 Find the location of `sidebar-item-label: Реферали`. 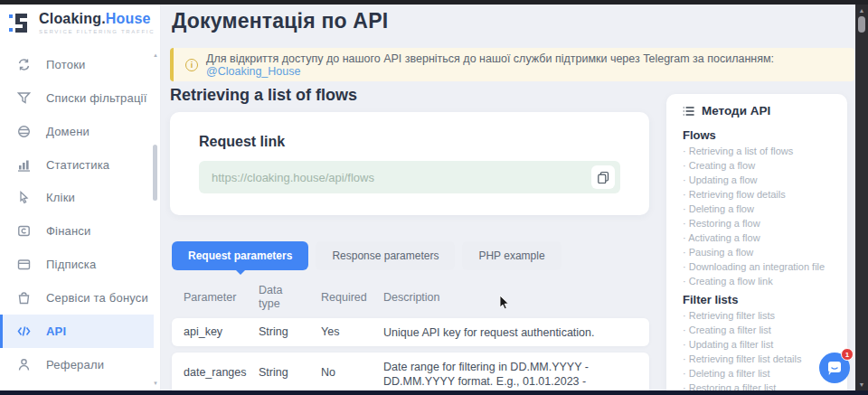

sidebar-item-label: Реферали is located at coordinates (75, 365).